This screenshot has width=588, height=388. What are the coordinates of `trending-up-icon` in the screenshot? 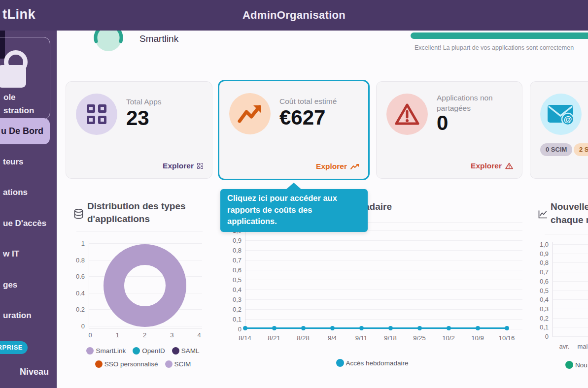 It's located at (250, 114).